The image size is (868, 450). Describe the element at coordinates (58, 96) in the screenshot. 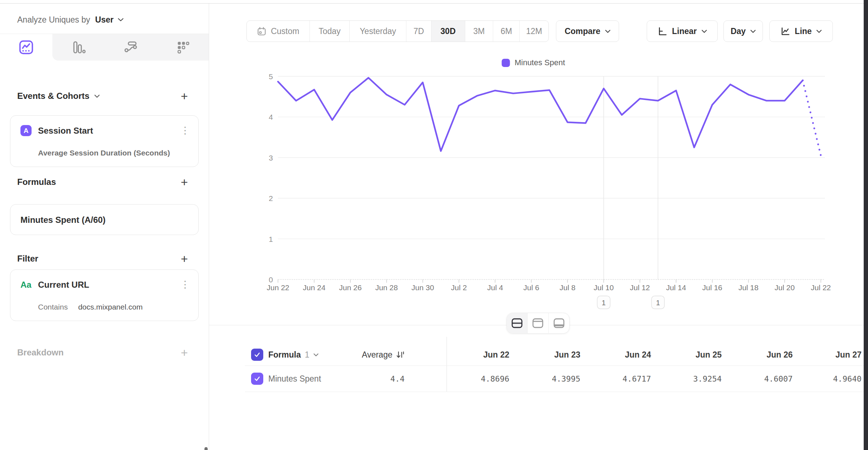

I see `events-cohorts-header: Events & Cohorts` at that location.